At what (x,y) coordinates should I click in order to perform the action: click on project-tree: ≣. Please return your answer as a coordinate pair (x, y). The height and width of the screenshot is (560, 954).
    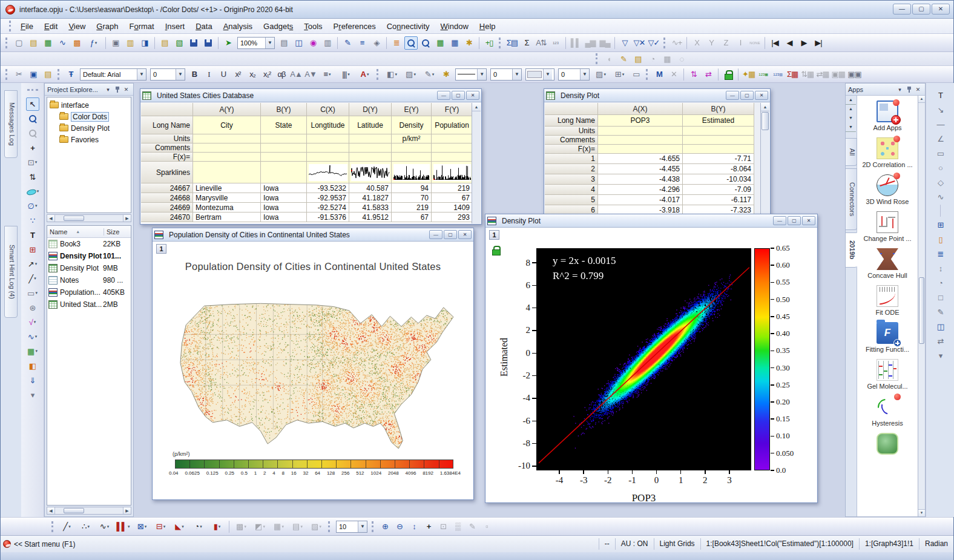
    Looking at the image, I should click on (396, 43).